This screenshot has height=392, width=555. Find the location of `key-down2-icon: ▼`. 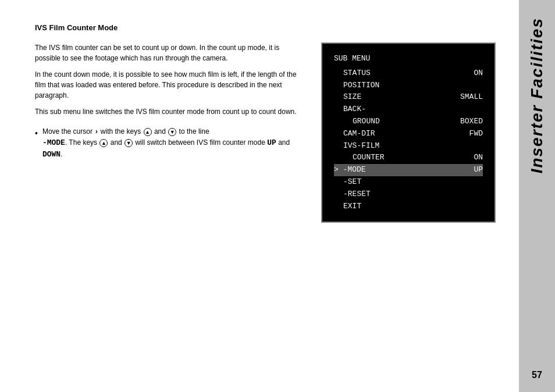

key-down2-icon: ▼ is located at coordinates (129, 143).